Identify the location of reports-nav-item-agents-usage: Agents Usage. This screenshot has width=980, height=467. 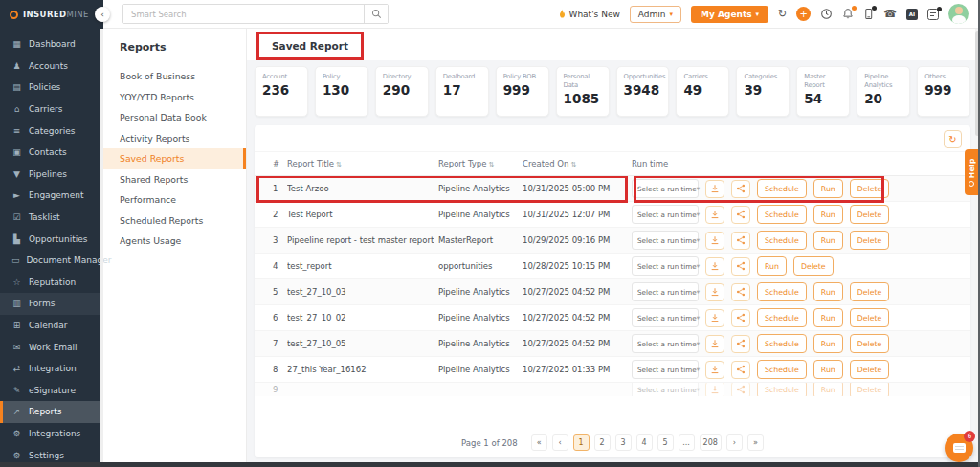
(174, 241).